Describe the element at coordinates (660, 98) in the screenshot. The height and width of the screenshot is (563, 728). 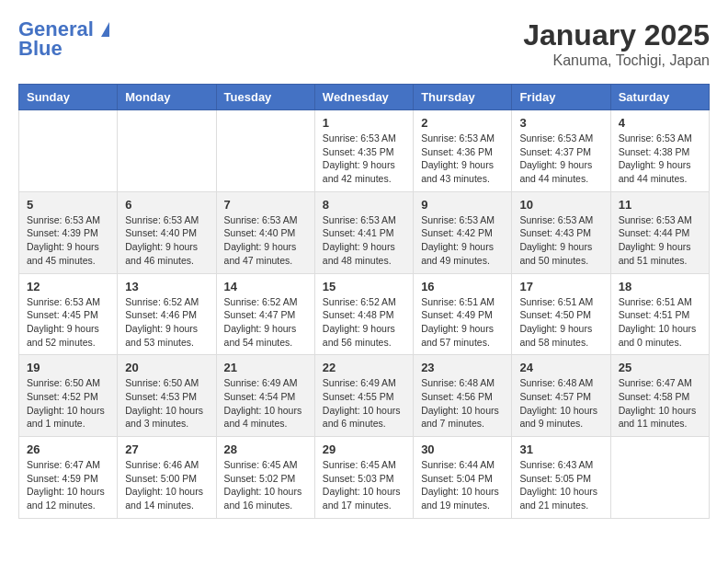
I see `header-saturday: Saturday` at that location.